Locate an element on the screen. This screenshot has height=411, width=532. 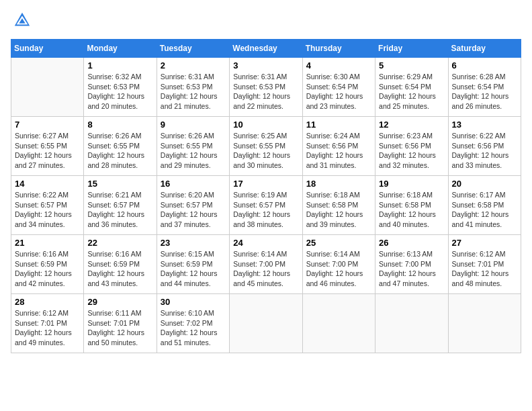
weekday-header-thursday: Thursday is located at coordinates (339, 48).